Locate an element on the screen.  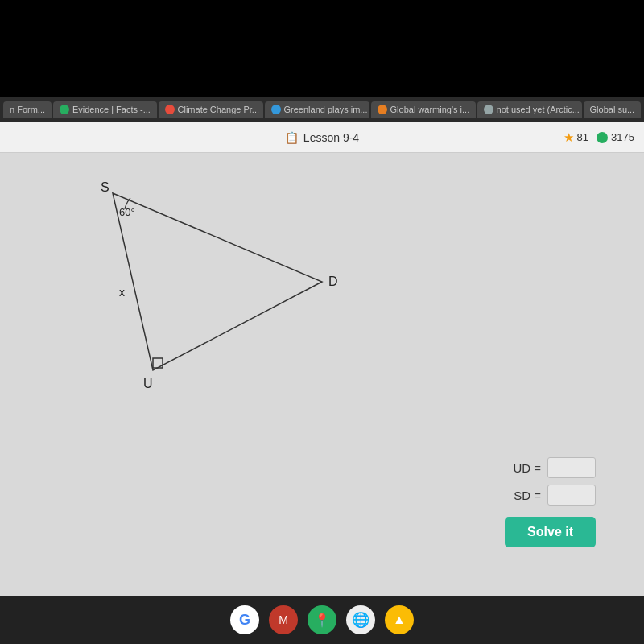
sd-label: SD = is located at coordinates (527, 496).